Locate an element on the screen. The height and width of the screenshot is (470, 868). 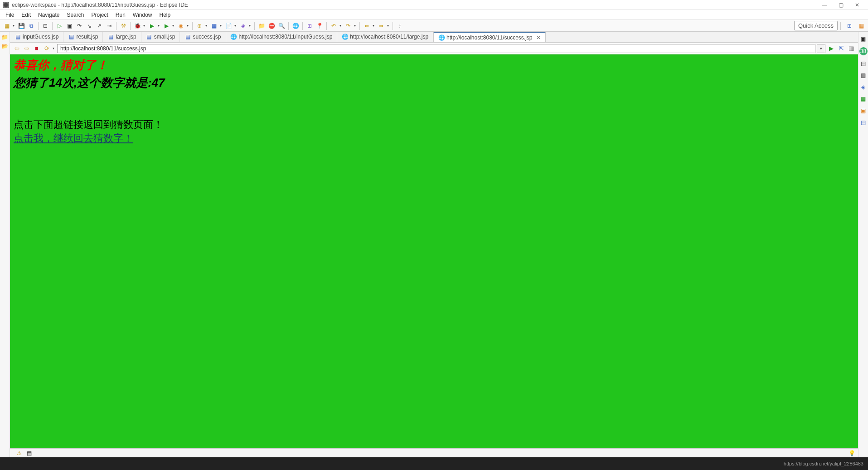
page-instruction: 点击下面超链接返回到猜数页面！ is located at coordinates (434, 125).